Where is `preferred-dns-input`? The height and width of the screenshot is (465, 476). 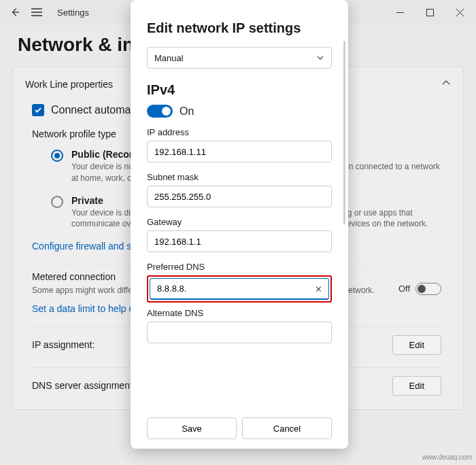
preferred-dns-input is located at coordinates (239, 289).